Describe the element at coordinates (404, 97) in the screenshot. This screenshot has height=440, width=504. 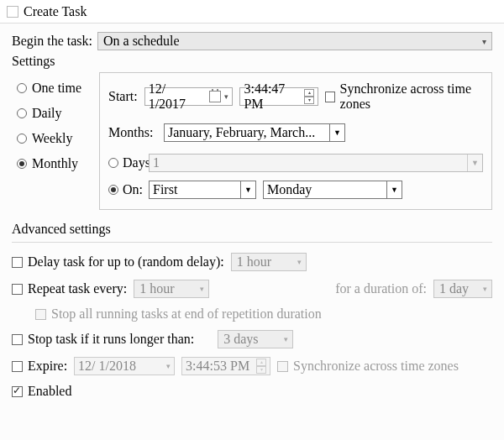
I see `sync-timezones-checkbox: Synchronize across time zones` at that location.